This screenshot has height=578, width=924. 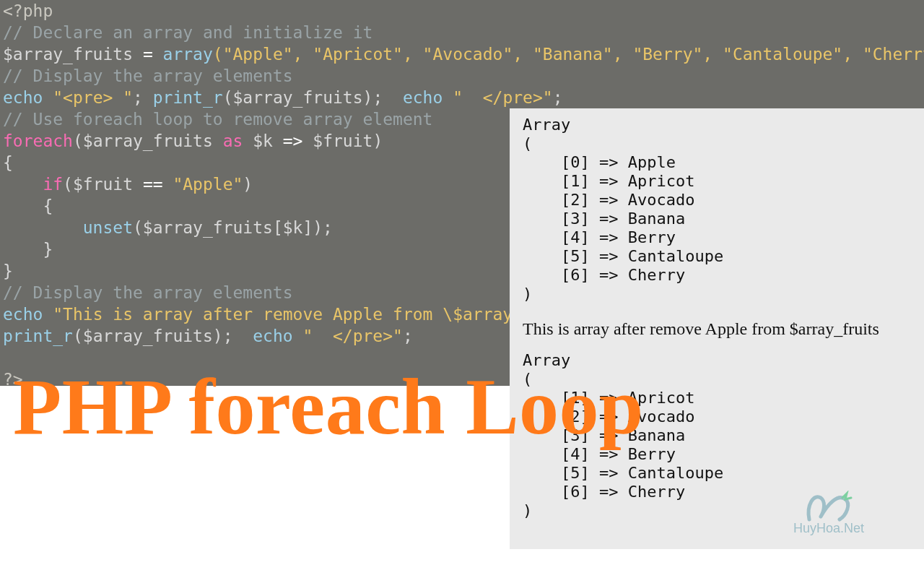 What do you see at coordinates (717, 144) in the screenshot?
I see `output-array1-open: (` at bounding box center [717, 144].